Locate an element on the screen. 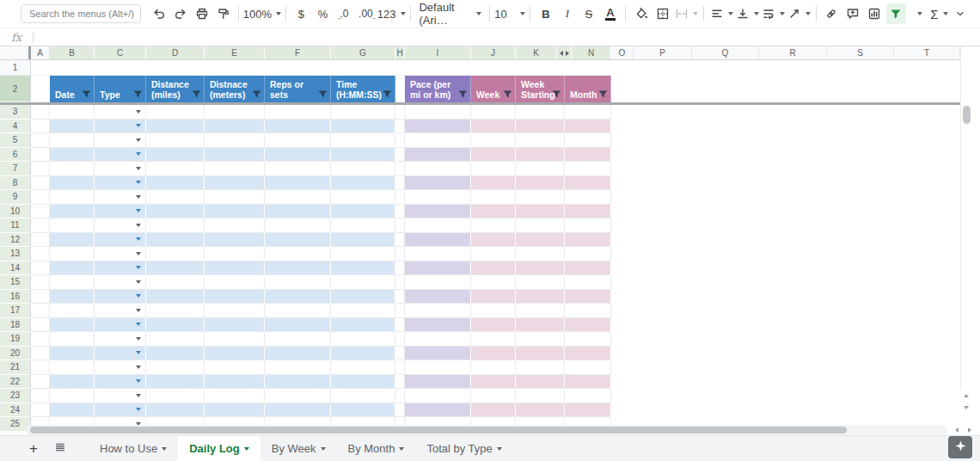 Image resolution: width=980 pixels, height=461 pixels. cell-K11 is located at coordinates (540, 225).